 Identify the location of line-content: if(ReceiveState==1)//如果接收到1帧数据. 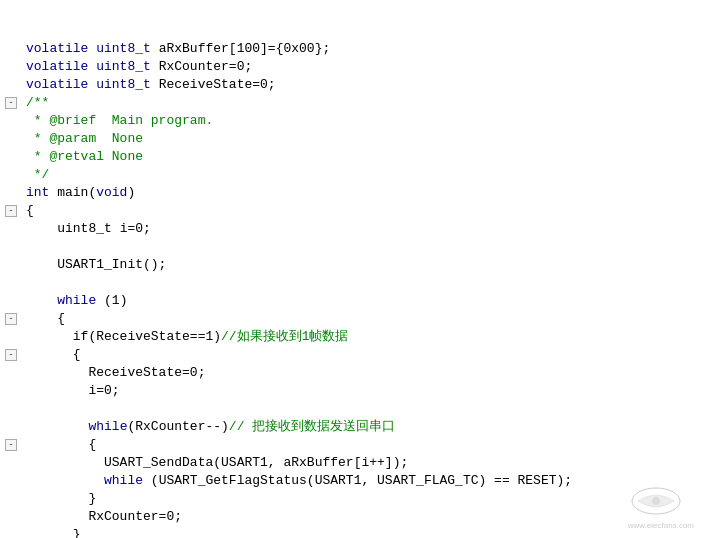
(362, 337).